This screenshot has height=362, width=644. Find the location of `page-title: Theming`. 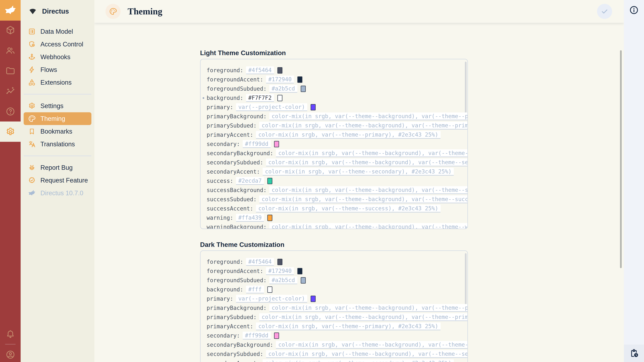

page-title: Theming is located at coordinates (145, 11).